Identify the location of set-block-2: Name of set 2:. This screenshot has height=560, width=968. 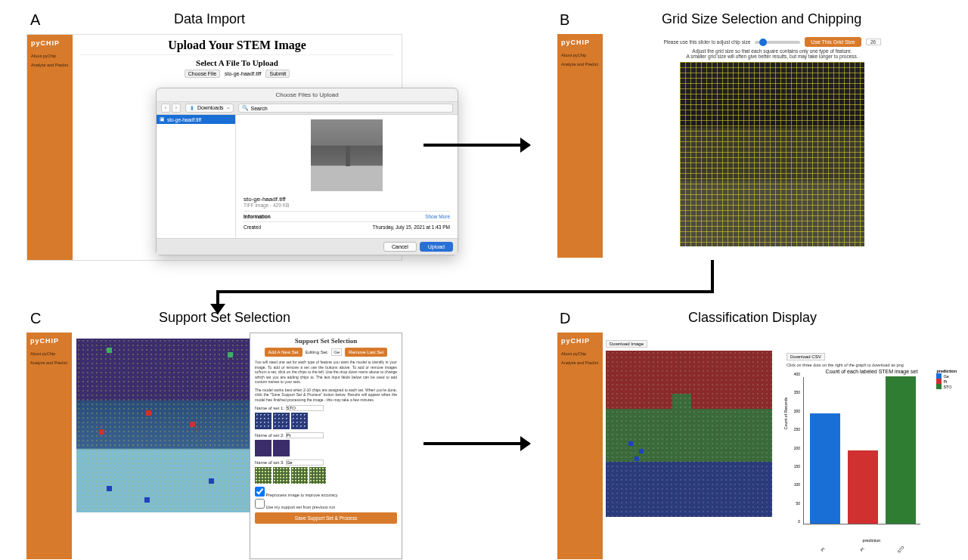
(326, 444).